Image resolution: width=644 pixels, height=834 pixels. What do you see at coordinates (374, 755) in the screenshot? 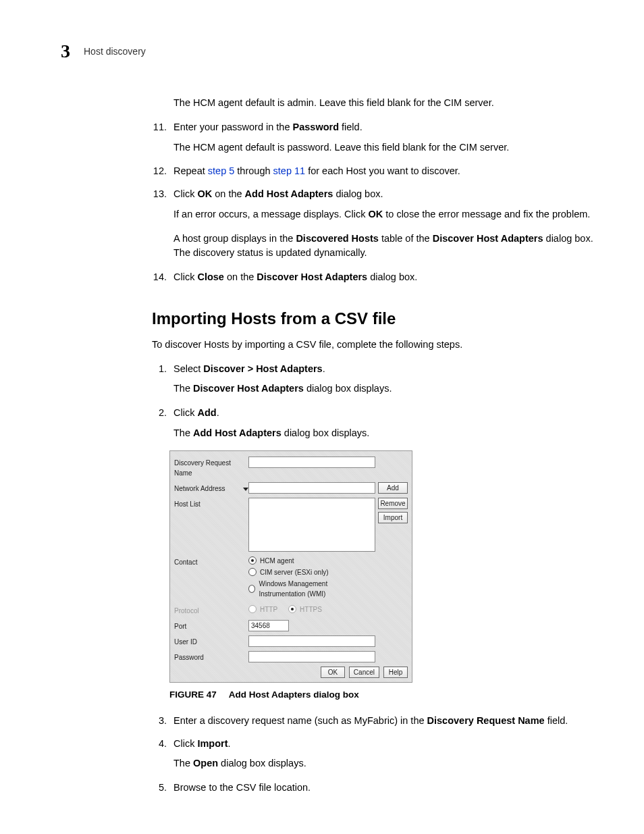
I see `step-list-fresh-continued: Enter a discovery request name (such as …` at bounding box center [374, 755].